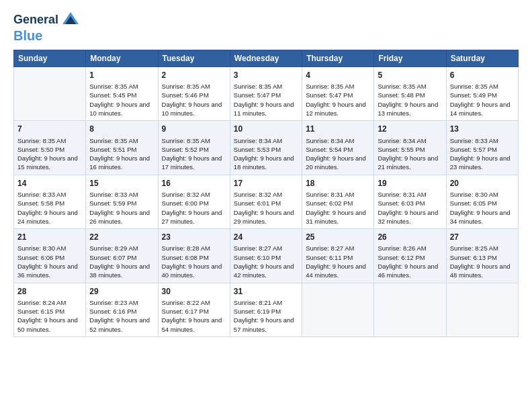 Image resolution: width=532 pixels, height=411 pixels. Describe the element at coordinates (410, 237) in the screenshot. I see `day-number: 26` at that location.